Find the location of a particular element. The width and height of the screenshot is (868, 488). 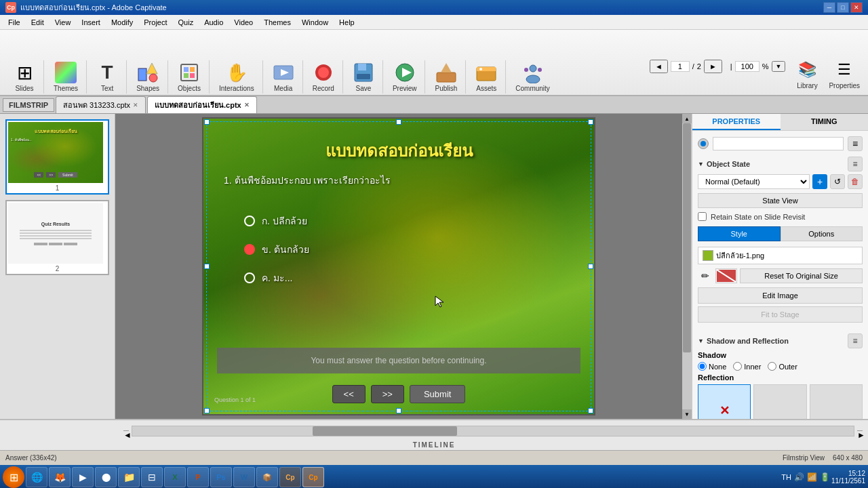

slide-thumb-1: แบบทดสอบก่อนเรียน 1. ต้นพืชอ้อม... << >>… is located at coordinates (57, 157).